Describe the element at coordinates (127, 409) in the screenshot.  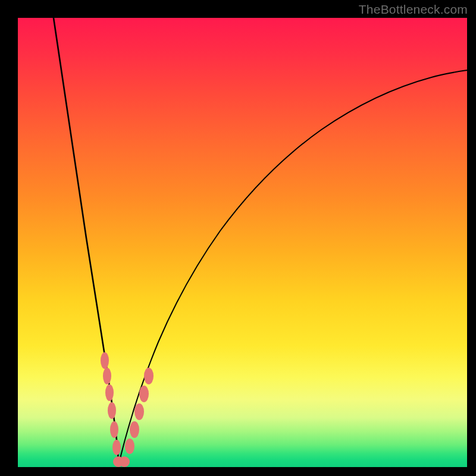
I see `marker-cluster` at that location.